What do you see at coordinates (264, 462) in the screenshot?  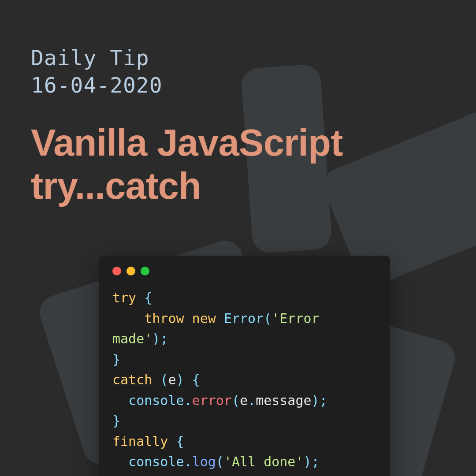 I see `string-done: All done` at bounding box center [264, 462].